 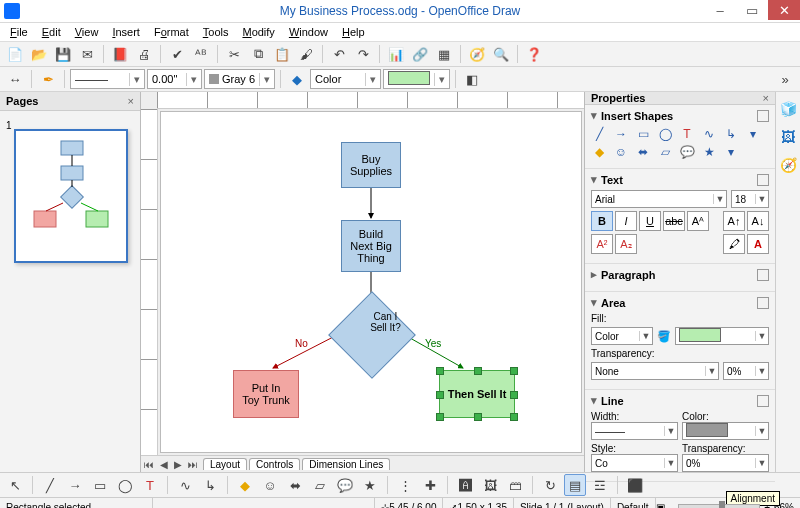 I want to click on fill-color-dropdown: ▼, so click(x=722, y=336).